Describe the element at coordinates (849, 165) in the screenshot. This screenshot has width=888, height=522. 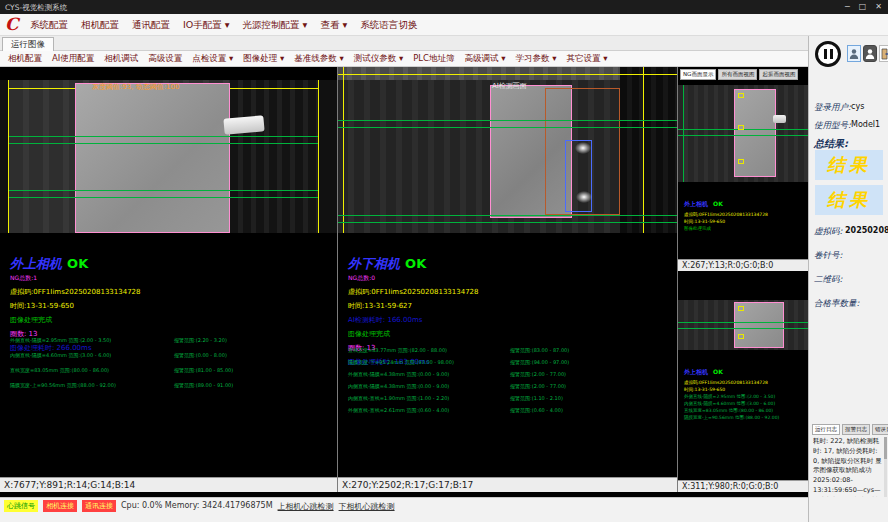
I see `result-box-1: 结果` at that location.